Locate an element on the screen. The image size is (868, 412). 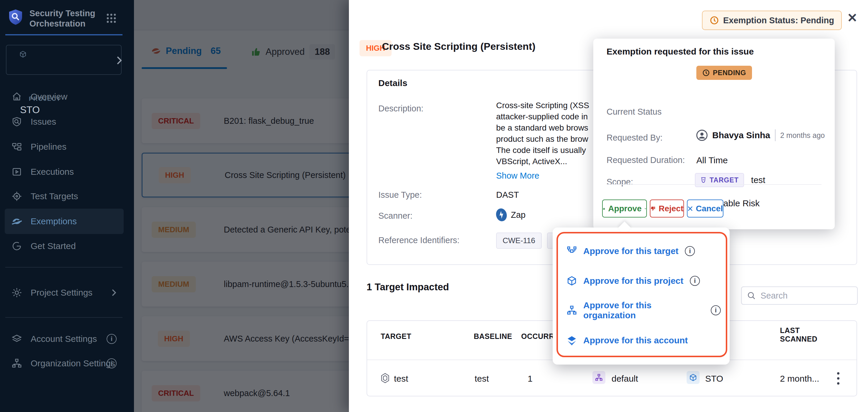
target-icon is located at coordinates (17, 196).